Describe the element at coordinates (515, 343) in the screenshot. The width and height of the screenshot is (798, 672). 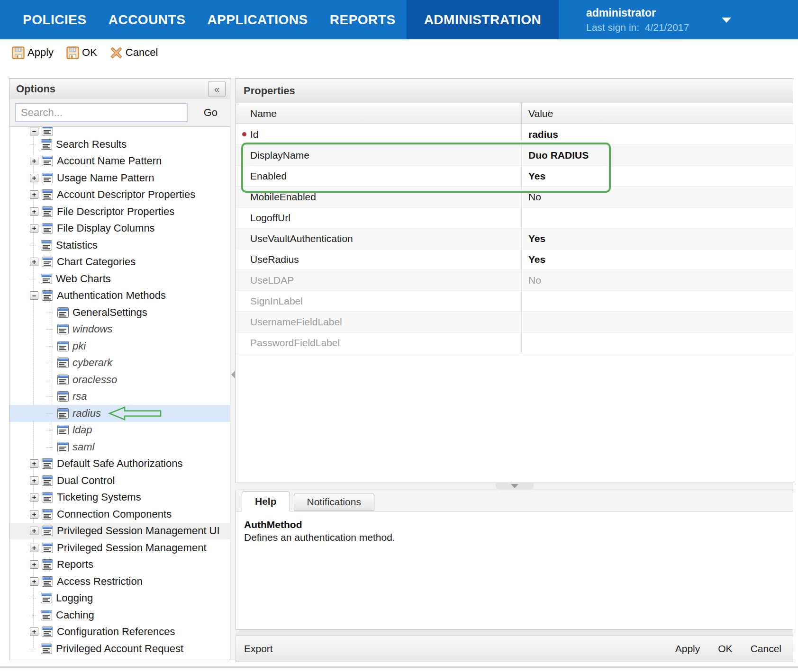
I see `property-row-passwordfieldlabel: PasswordFieldLabel` at that location.